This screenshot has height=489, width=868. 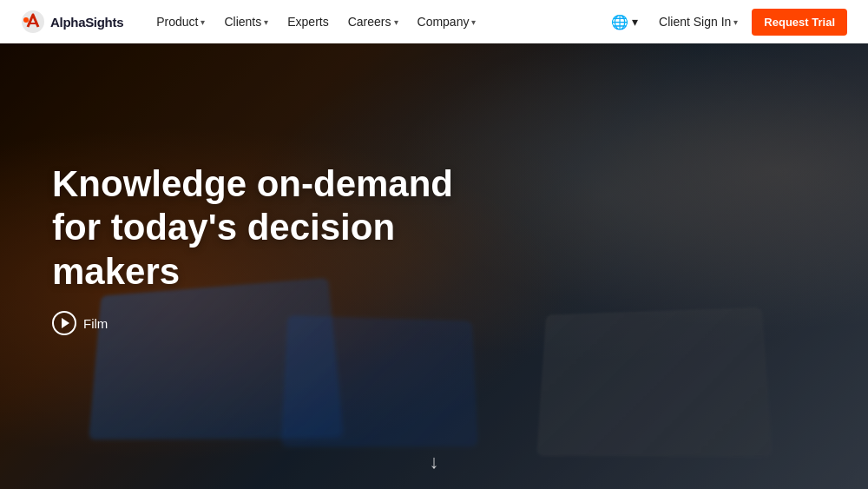 I want to click on nav-company-label: Company, so click(x=444, y=22).